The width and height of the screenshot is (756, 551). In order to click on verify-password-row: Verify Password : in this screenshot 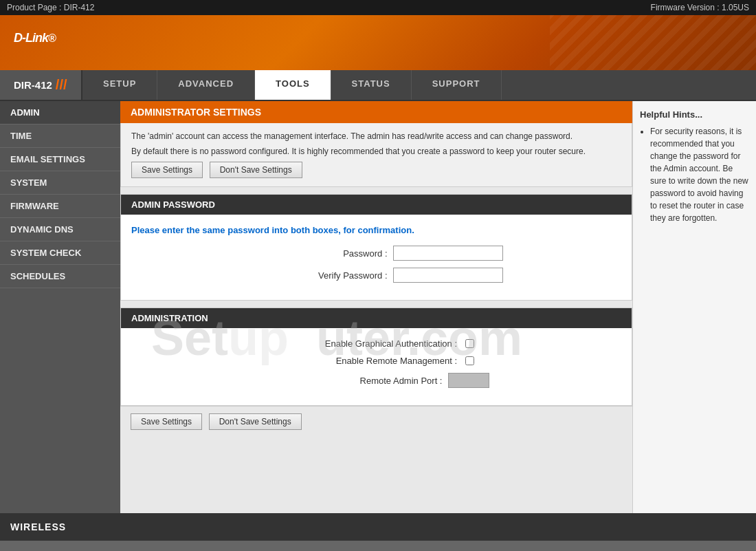, I will do `click(377, 275)`.